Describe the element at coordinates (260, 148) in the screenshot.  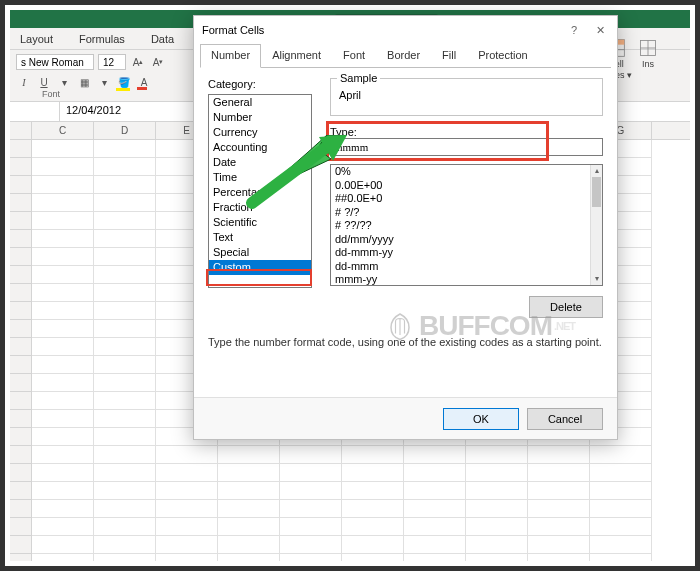
I see `category-item: Accounting` at that location.